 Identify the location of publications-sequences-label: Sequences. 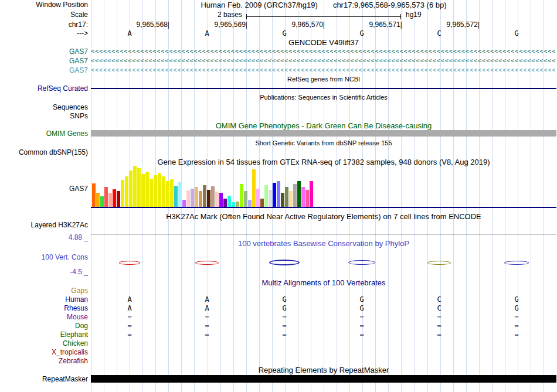
(44, 107).